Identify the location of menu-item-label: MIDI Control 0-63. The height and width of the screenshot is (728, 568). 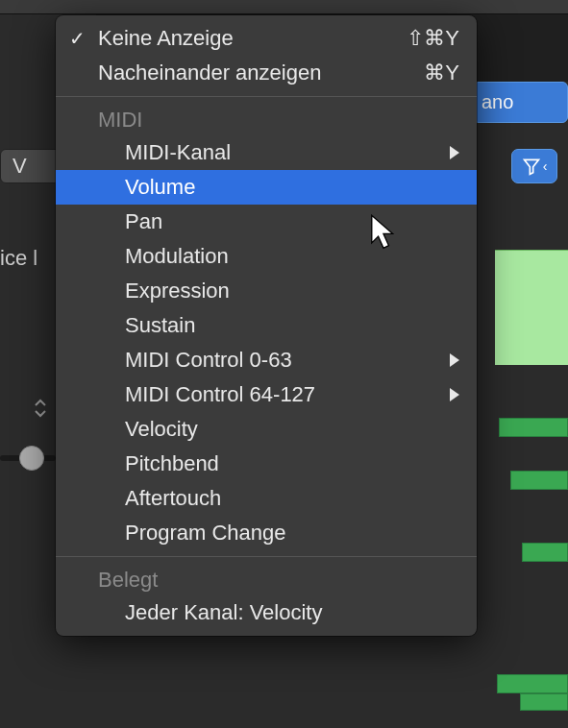
(209, 360).